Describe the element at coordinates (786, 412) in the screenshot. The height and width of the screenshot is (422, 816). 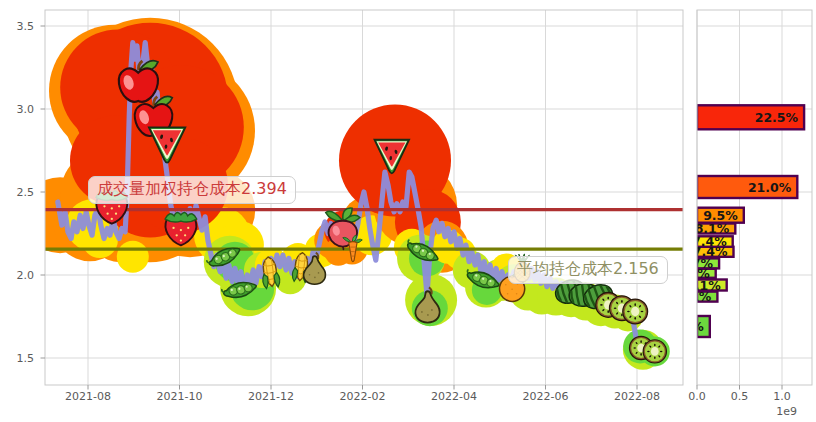
I see `axis-exponent-label: 1e9` at that location.